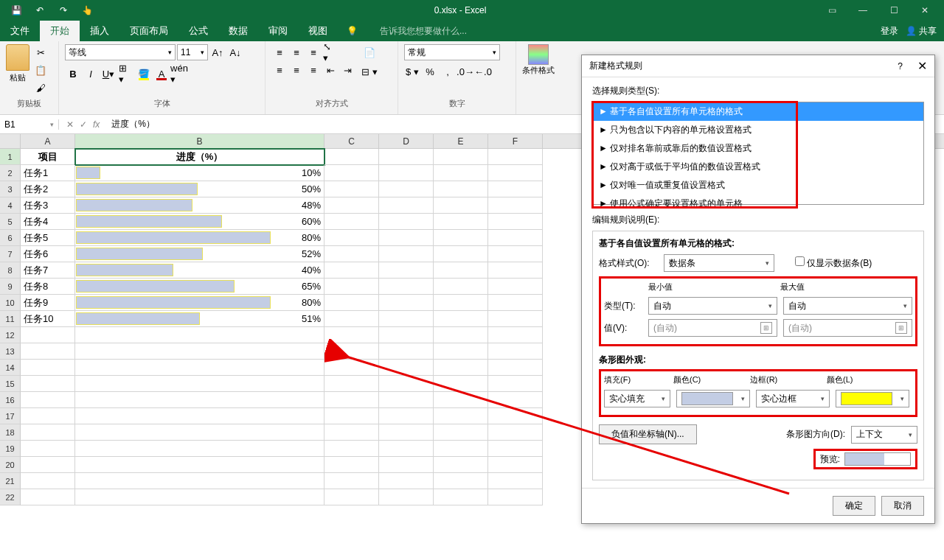 This screenshot has width=944, height=560. What do you see at coordinates (48, 238) in the screenshot?
I see `cell: 任务5` at bounding box center [48, 238].